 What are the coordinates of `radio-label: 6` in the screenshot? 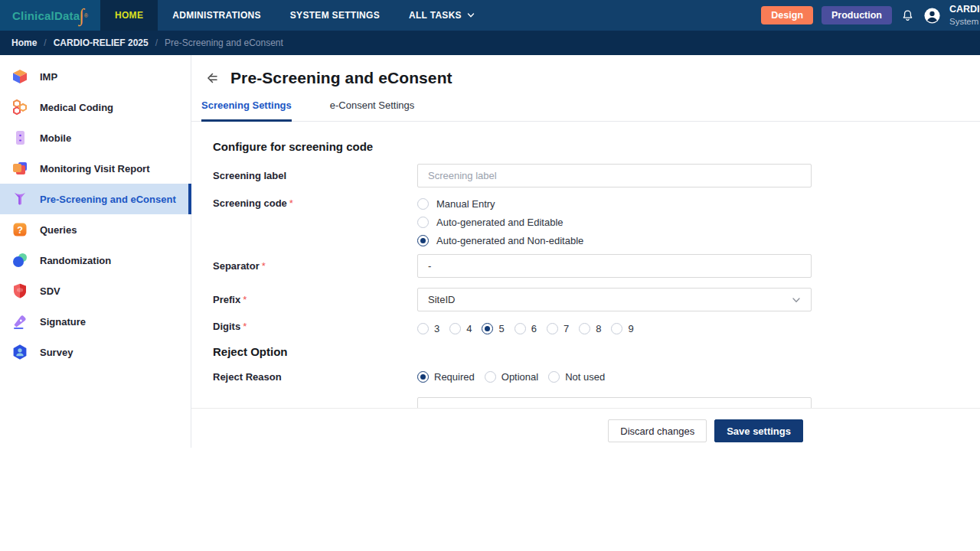 It's located at (534, 329).